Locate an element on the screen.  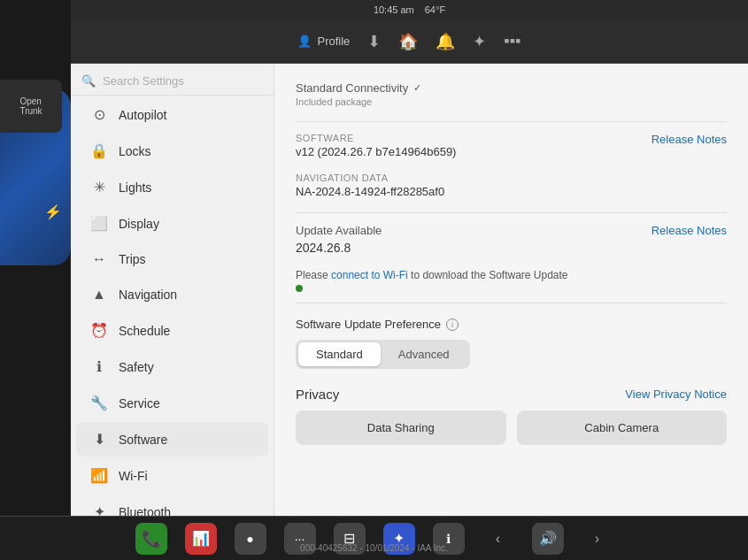
sidebar-item-safety: ℹ Safety is located at coordinates (172, 366).